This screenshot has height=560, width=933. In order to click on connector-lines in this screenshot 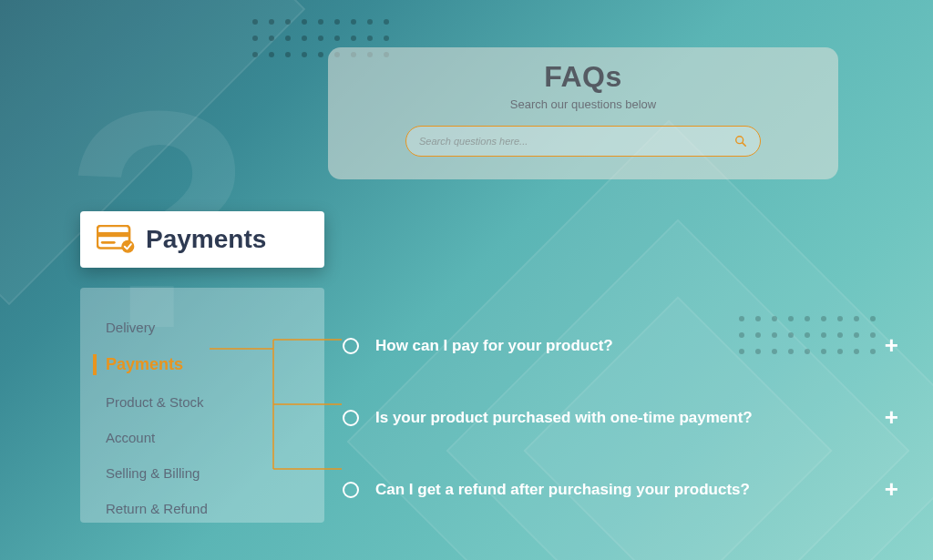, I will do `click(284, 401)`.